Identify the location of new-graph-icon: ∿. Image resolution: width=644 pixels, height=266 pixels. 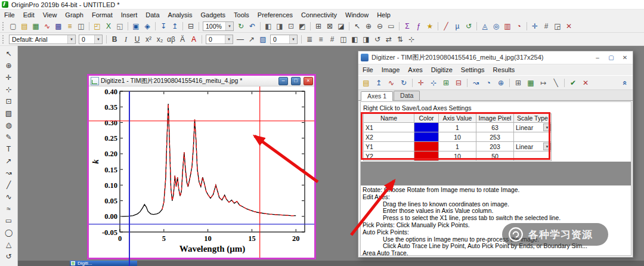
(47, 26).